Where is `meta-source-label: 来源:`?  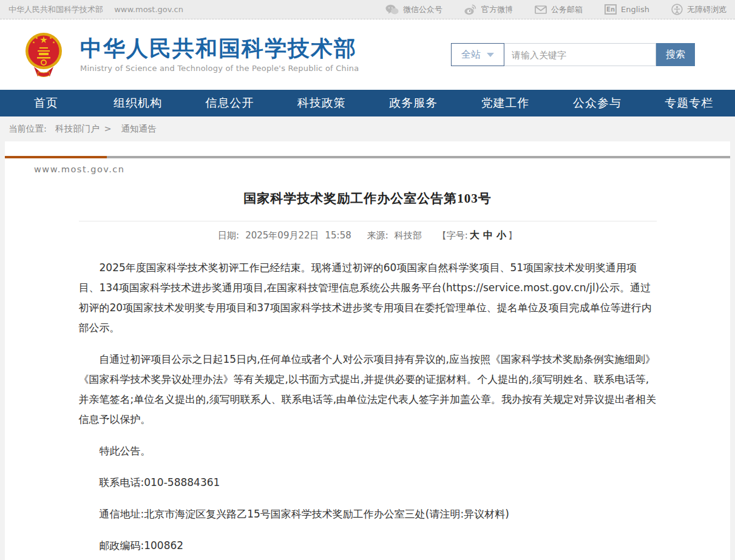 meta-source-label: 来源: is located at coordinates (378, 235).